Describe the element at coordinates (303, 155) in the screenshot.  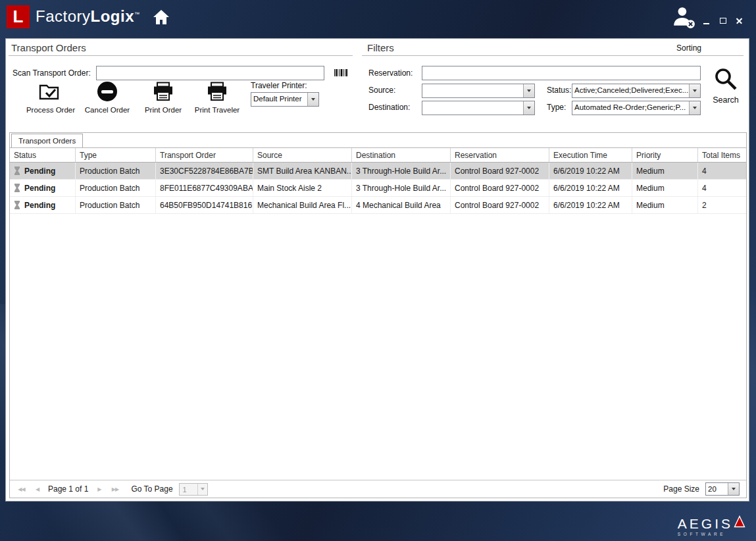
I see `column-header-source: Source` at that location.